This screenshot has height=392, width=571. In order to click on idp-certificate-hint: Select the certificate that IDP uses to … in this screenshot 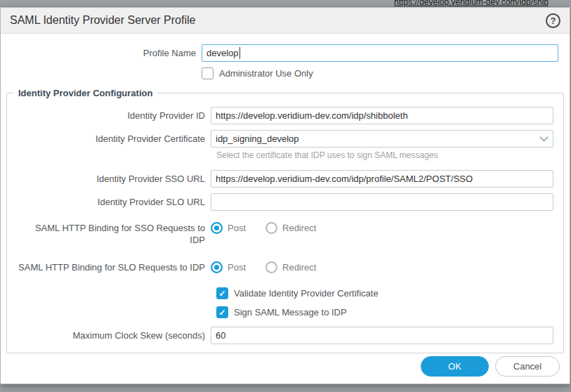, I will do `click(385, 155)`.